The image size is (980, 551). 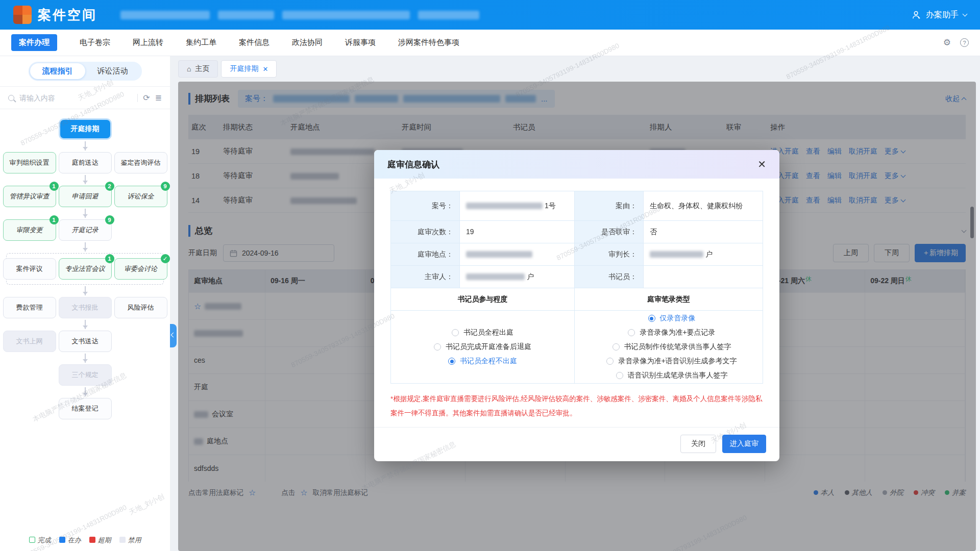 What do you see at coordinates (76, 98) in the screenshot?
I see `search-input` at bounding box center [76, 98].